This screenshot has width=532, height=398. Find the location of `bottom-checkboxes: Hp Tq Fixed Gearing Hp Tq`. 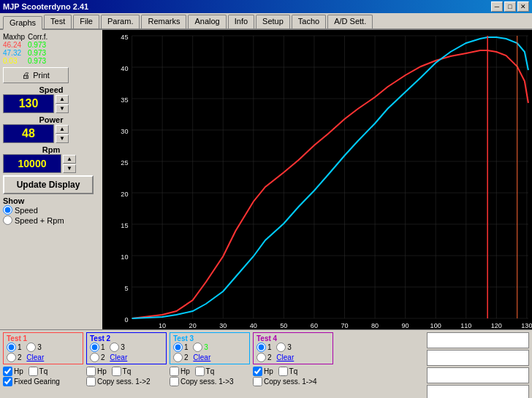

bottom-checkboxes: Hp Tq Fixed Gearing Hp Tq is located at coordinates (213, 377).